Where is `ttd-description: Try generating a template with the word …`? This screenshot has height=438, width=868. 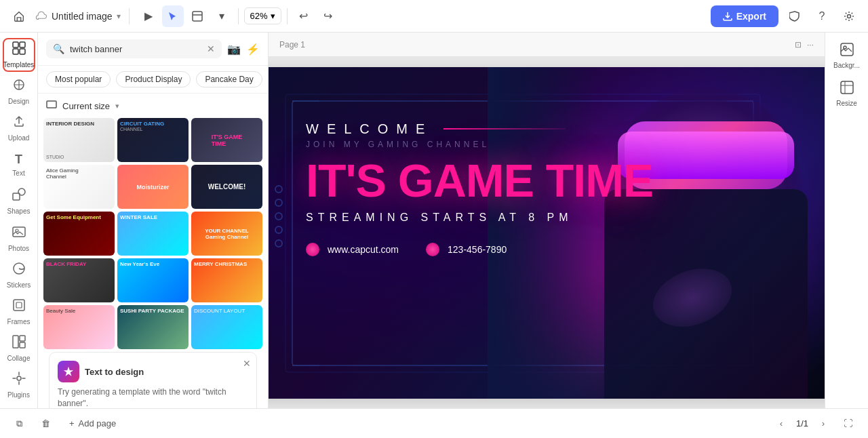 ttd-description: Try generating a template with the word … is located at coordinates (153, 397).